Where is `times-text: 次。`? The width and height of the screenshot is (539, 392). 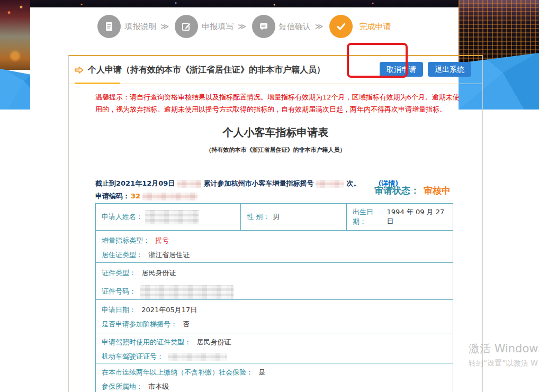 times-text: 次。 is located at coordinates (353, 183).